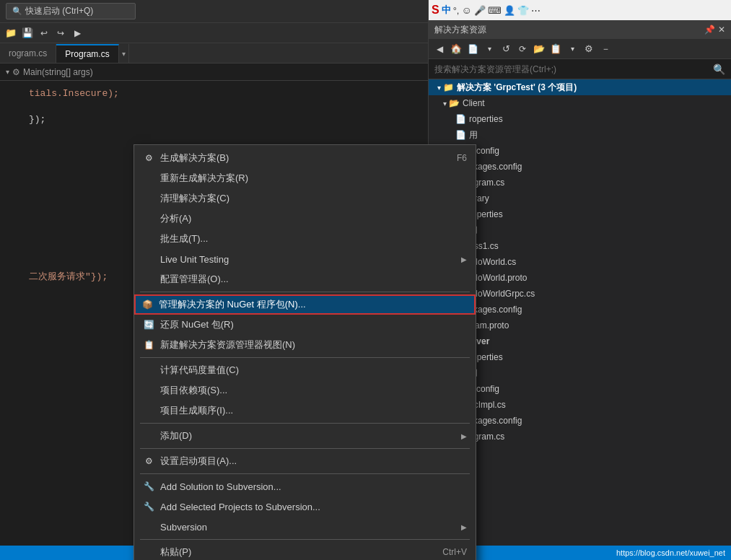 Image resolution: width=731 pixels, height=560 pixels. Describe the element at coordinates (305, 486) in the screenshot. I see `menu-item-add-to-subversion: 🔧 Add Solution to Subversion...` at that location.